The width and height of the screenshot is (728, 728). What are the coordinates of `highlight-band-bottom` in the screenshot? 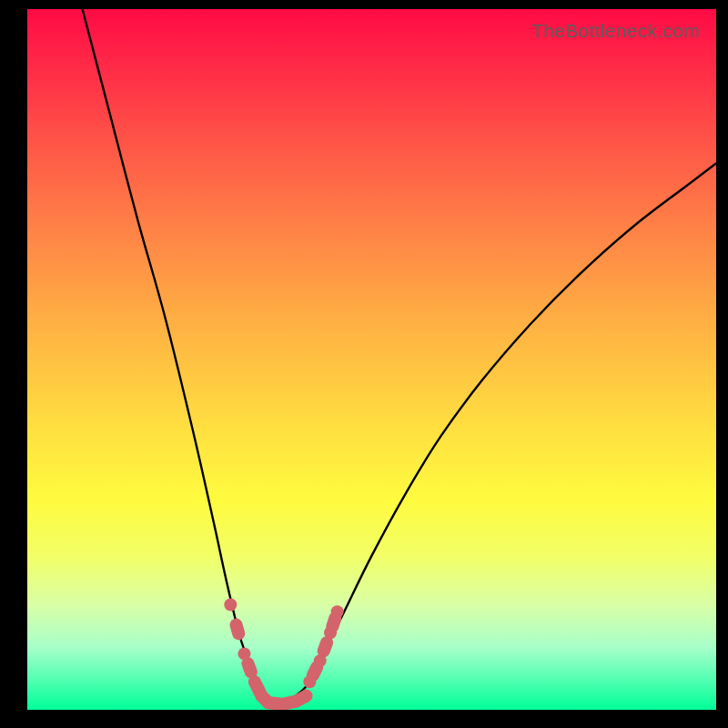 It's located at (288, 700).